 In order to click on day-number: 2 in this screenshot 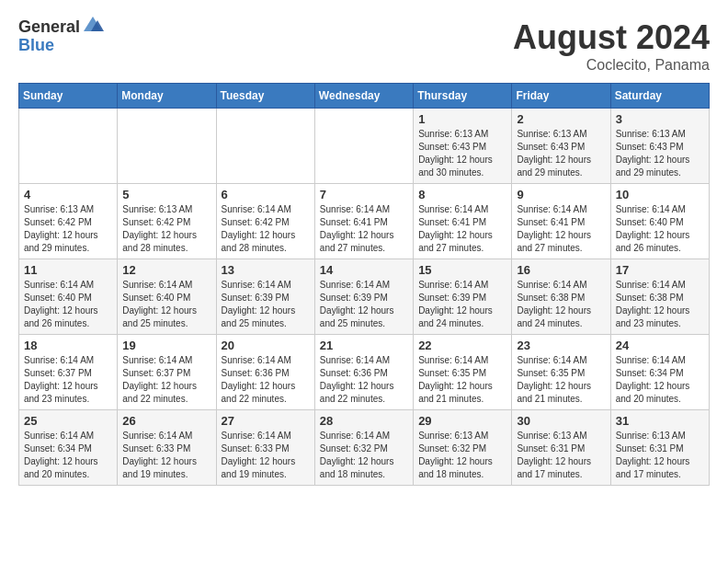, I will do `click(561, 120)`.